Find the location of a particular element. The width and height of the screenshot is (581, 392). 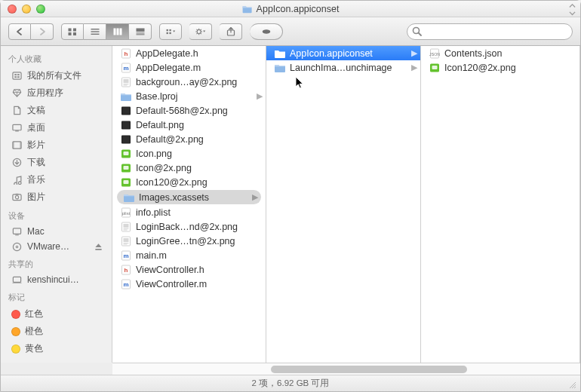

sidebar-section-header: 共享的 is located at coordinates (56, 263).